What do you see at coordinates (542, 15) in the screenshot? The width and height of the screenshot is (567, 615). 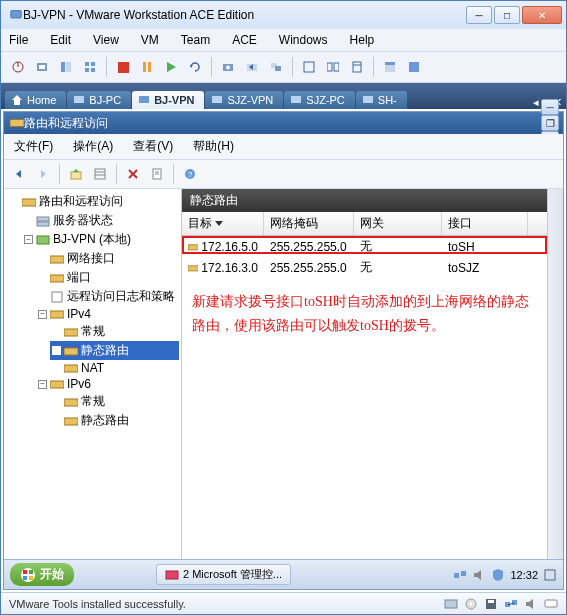 I see `close-button: ✕` at bounding box center [542, 15].